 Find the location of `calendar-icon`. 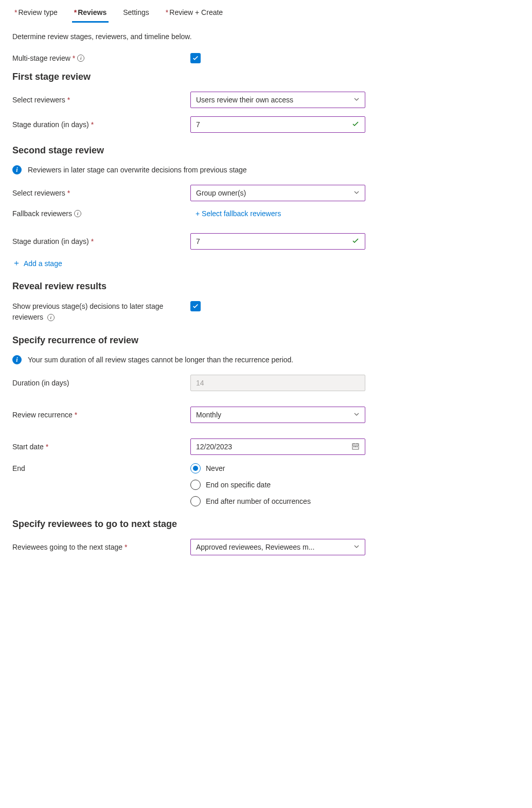

calendar-icon is located at coordinates (356, 447).